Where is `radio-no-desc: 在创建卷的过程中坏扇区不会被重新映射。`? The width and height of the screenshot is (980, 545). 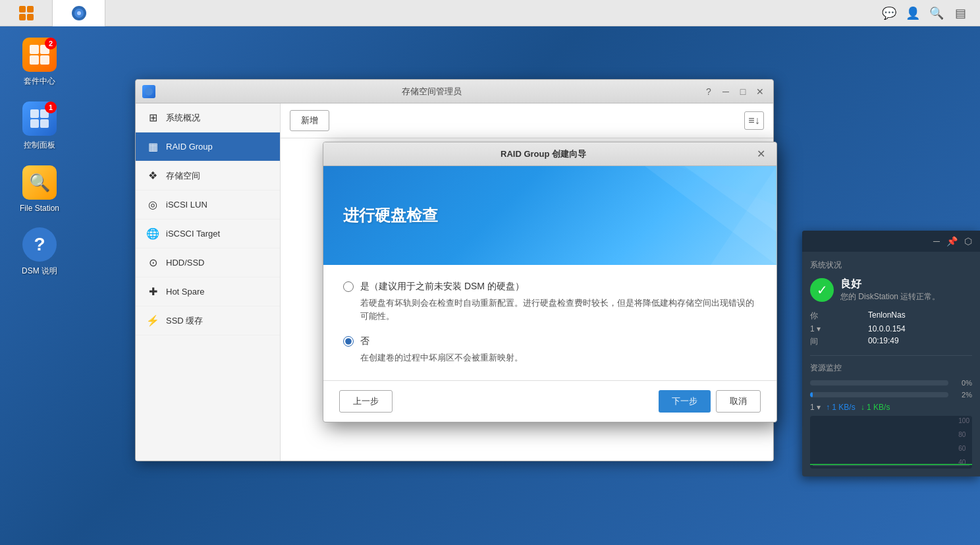
radio-no-desc: 在创建卷的过程中坏扇区不会被重新映射。 is located at coordinates (558, 358).